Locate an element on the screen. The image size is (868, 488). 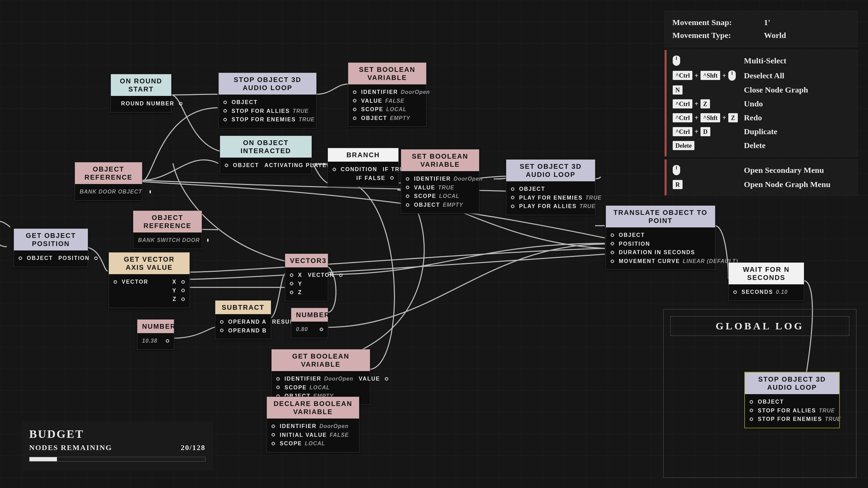
node-title: ON OBJECT INTERACTED is located at coordinates (266, 147).